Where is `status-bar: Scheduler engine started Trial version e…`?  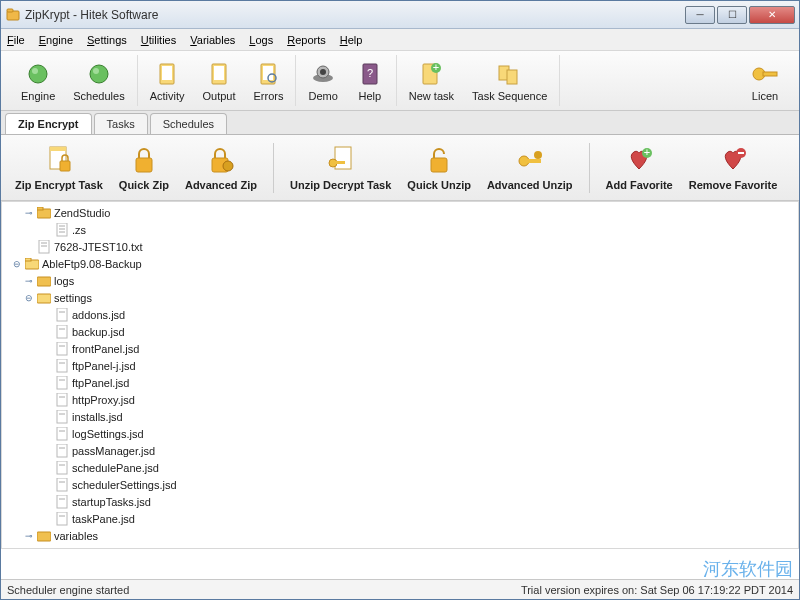
status-bar: Scheduler engine started Trial version e… is located at coordinates (400, 589).